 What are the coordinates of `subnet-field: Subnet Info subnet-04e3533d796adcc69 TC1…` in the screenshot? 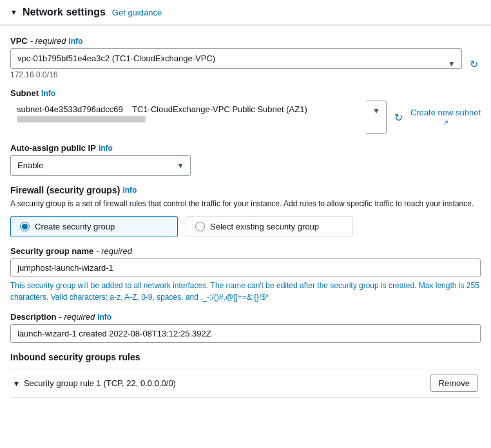 It's located at (246, 111).